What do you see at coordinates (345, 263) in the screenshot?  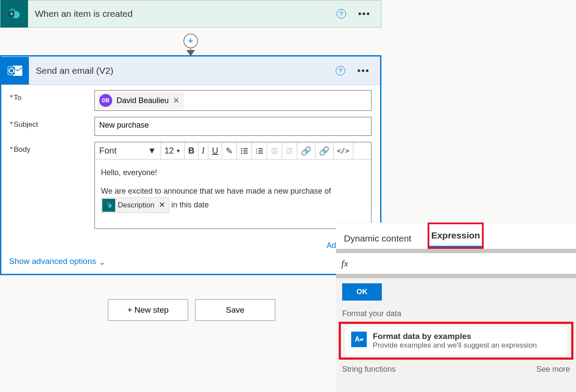 I see `fx-icon: fx` at bounding box center [345, 263].